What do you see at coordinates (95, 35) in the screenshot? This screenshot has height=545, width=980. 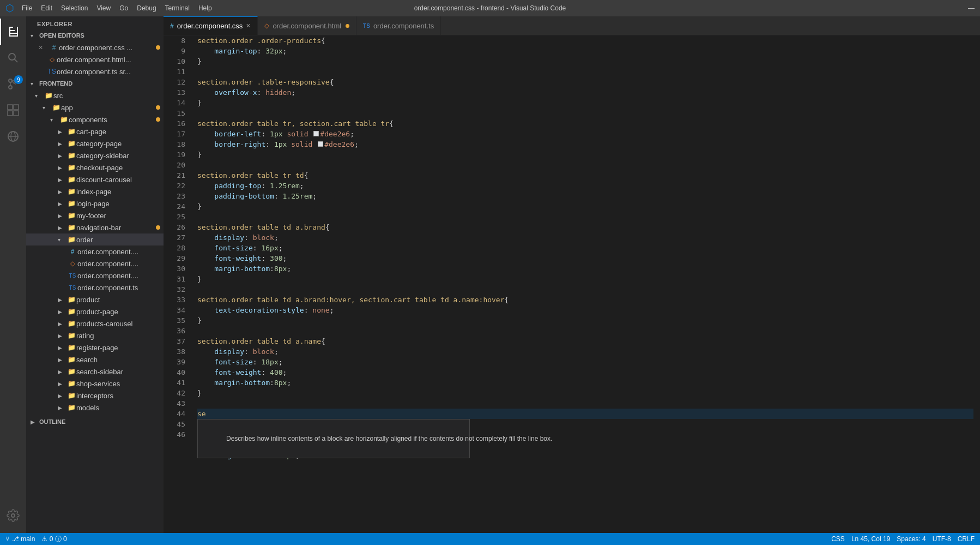 I see `open-editors-header: ▾ OPEN EDITORS` at bounding box center [95, 35].